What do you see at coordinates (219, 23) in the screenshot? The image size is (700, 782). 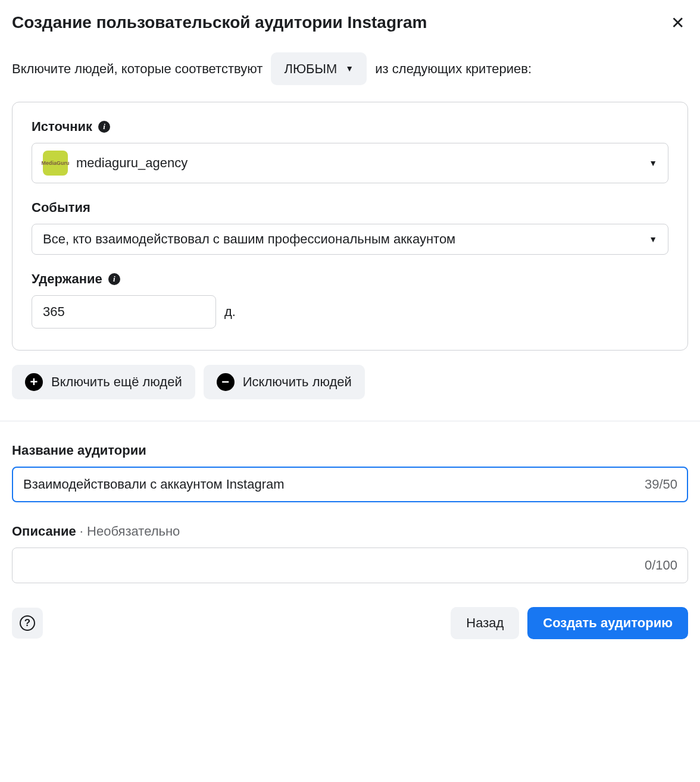 I see `dialog-title: Создание пользовательской аудитории Inst…` at bounding box center [219, 23].